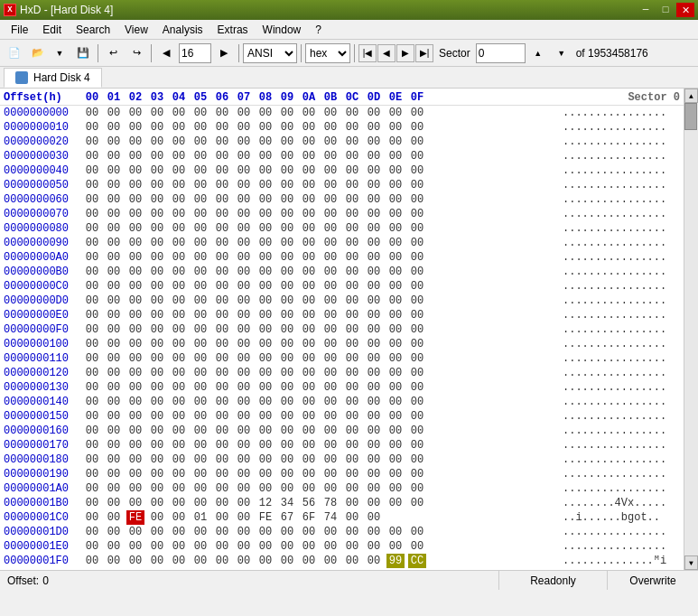 The height and width of the screenshot is (616, 698). What do you see at coordinates (692, 96) in the screenshot?
I see `scroll-up-button: ▲` at bounding box center [692, 96].